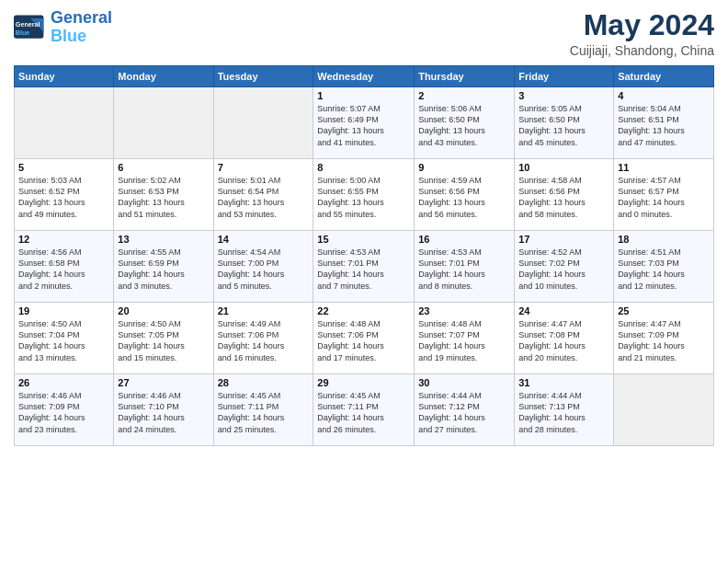  Describe the element at coordinates (364, 239) in the screenshot. I see `cell-day-number: 15` at that location.